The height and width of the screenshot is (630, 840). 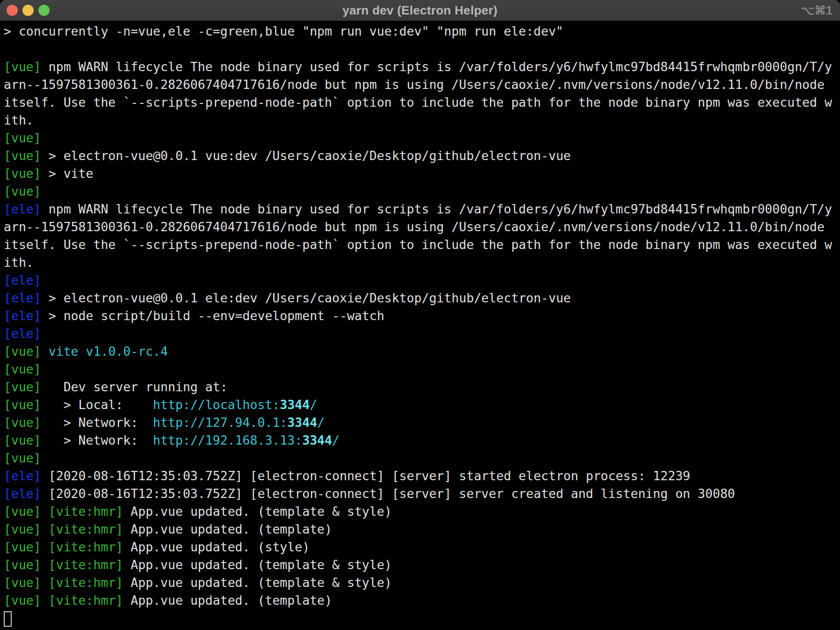 What do you see at coordinates (422, 547) in the screenshot?
I see `terminal-line: [vue] [vite:hmr] App.vue updated. (style…` at bounding box center [422, 547].